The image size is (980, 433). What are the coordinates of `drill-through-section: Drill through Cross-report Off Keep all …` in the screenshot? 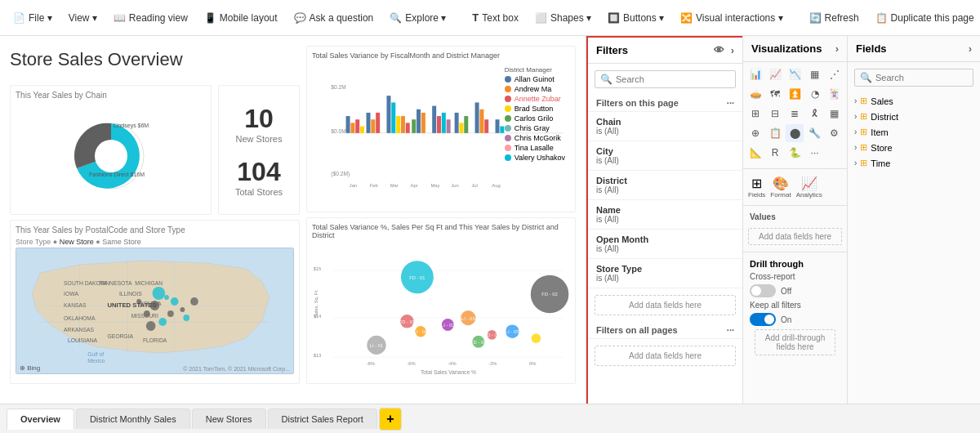 It's located at (795, 309).